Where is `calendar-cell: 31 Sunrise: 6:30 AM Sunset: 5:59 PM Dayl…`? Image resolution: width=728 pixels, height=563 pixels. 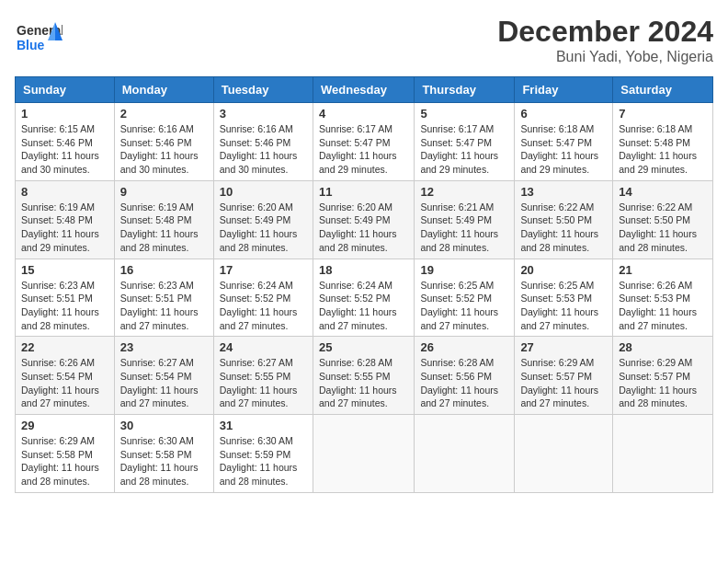
calendar-cell: 31 Sunrise: 6:30 AM Sunset: 5:59 PM Dayl… is located at coordinates (263, 454).